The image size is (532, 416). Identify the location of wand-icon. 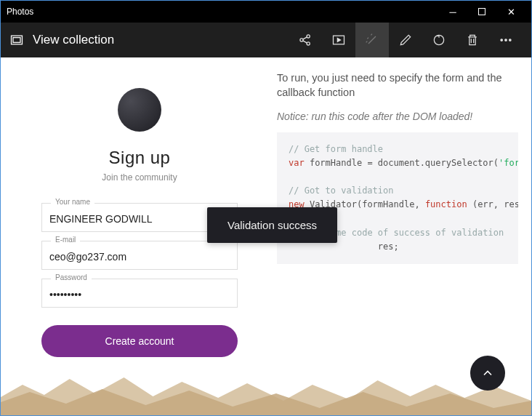
(372, 40).